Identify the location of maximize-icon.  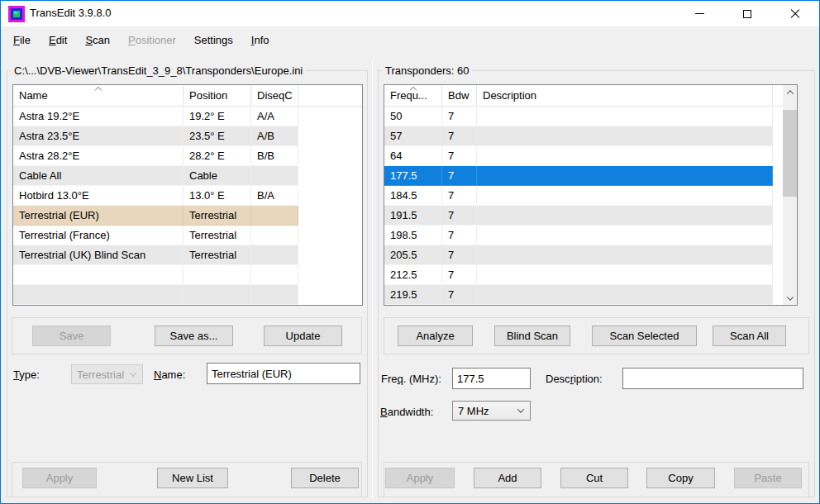
(747, 14).